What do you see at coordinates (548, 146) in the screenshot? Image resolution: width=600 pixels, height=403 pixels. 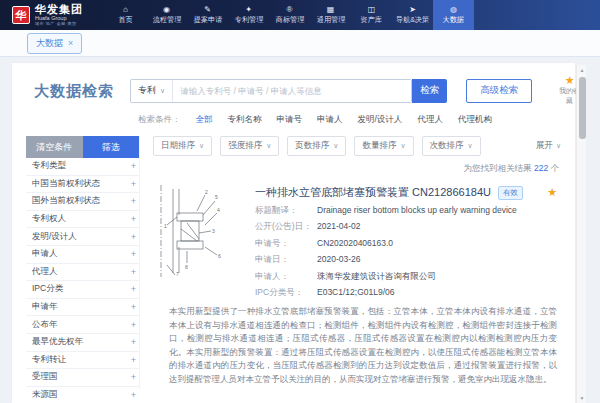 I see `expand-button: 展开∨` at bounding box center [548, 146].